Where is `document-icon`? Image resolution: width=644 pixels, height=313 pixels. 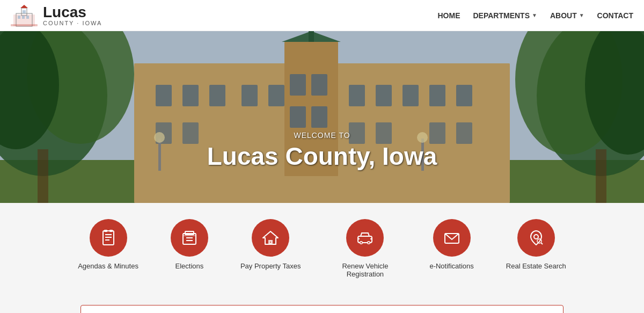 document-icon is located at coordinates (108, 238).